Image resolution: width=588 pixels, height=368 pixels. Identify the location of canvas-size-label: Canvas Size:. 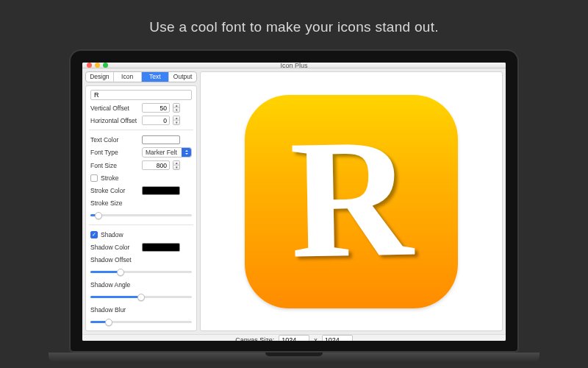
(254, 339).